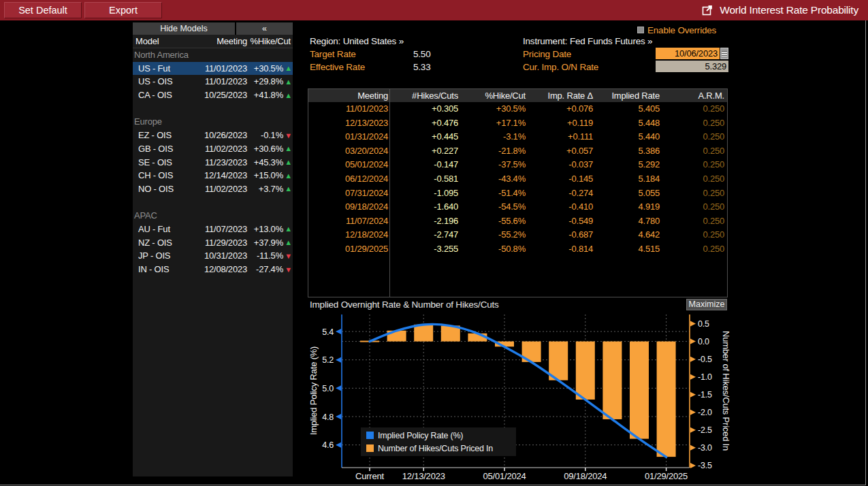  What do you see at coordinates (517, 249) in the screenshot?
I see `meeting-row: 01/29/2025-3.255-50.8%-0.8144.5150.250` at bounding box center [517, 249].